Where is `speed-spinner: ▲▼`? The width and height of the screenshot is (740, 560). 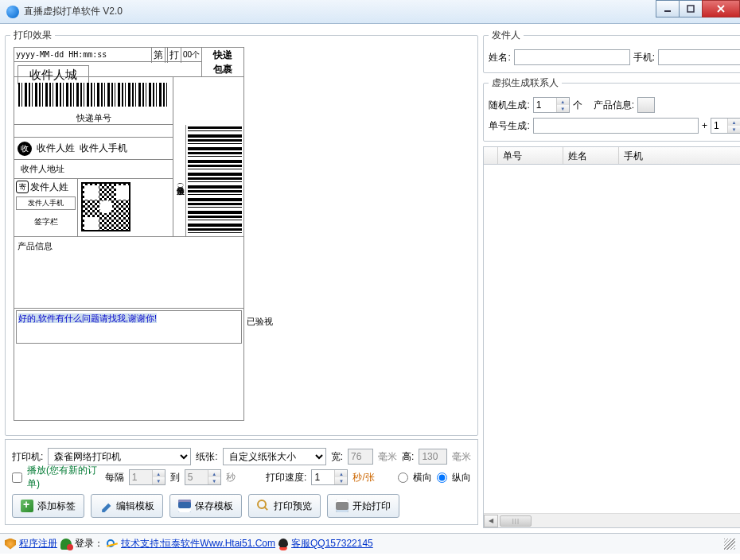
speed-spinner: ▲▼ is located at coordinates (329, 477).